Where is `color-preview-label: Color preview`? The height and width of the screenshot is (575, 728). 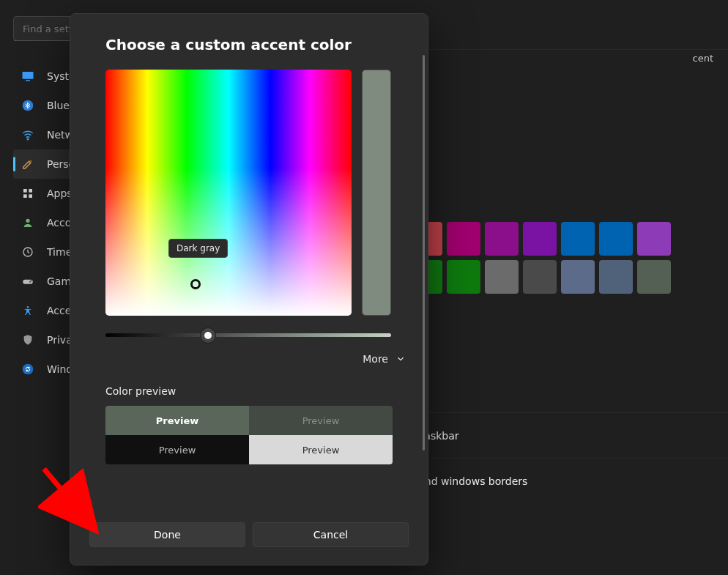 color-preview-label: Color preview is located at coordinates (258, 391).